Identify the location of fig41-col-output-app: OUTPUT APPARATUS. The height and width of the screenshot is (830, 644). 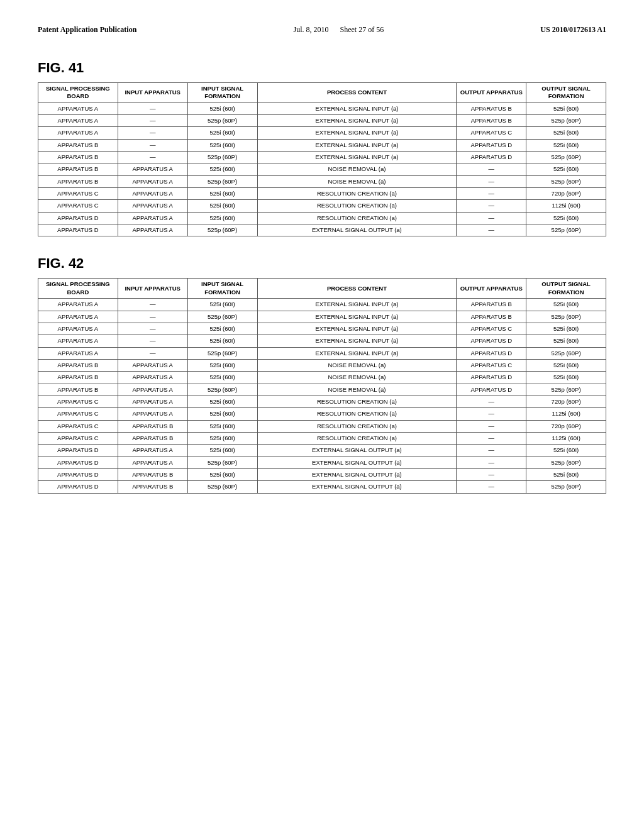
(492, 93).